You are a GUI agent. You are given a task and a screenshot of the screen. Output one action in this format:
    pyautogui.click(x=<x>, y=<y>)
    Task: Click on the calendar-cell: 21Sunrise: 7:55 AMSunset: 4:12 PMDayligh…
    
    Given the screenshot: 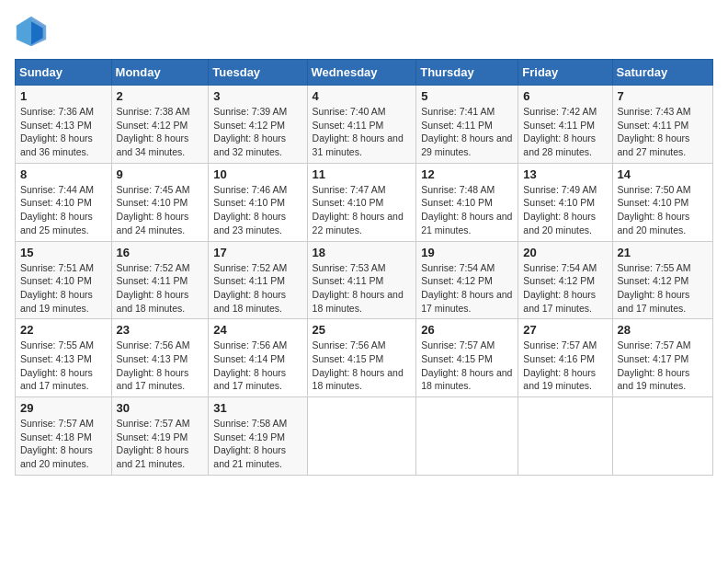 What is the action you would take?
    pyautogui.click(x=662, y=280)
    